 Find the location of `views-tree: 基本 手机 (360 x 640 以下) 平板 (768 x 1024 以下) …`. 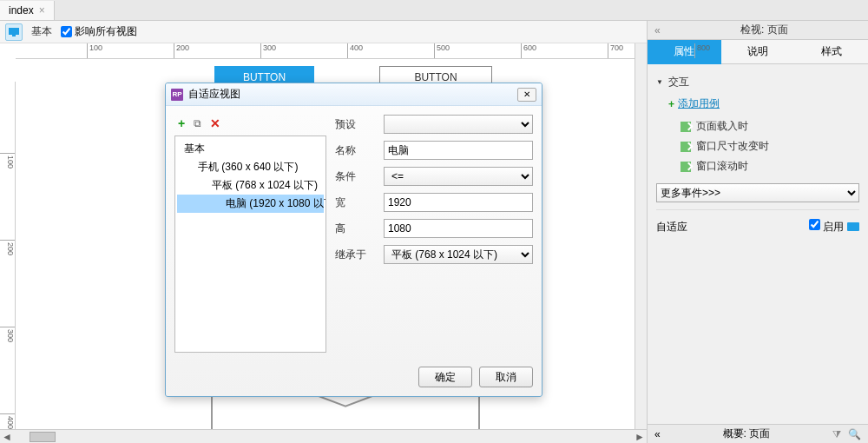

views-tree: 基本 手机 (360 x 640 以下) 平板 (768 x 1024 以下) … is located at coordinates (250, 244).